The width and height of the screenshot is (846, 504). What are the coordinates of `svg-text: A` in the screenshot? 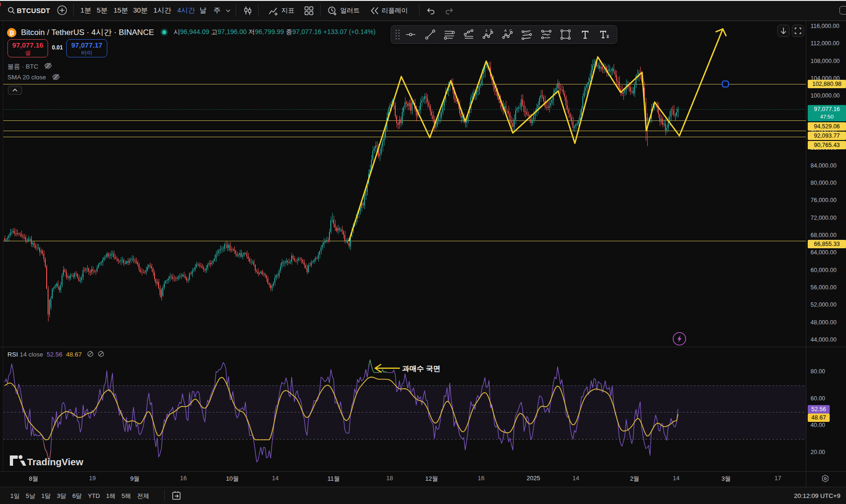 It's located at (505, 31).